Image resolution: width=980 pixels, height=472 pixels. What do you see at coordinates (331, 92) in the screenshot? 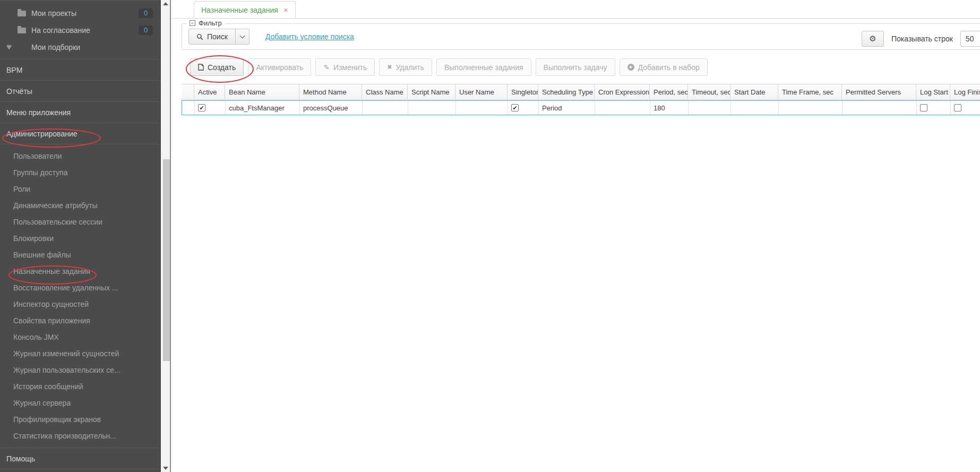
I see `column-header: Method Name` at bounding box center [331, 92].